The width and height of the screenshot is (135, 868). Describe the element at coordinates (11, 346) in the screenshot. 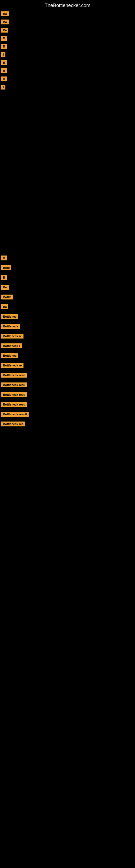

I see `badge-label: Bottleneck r` at that location.